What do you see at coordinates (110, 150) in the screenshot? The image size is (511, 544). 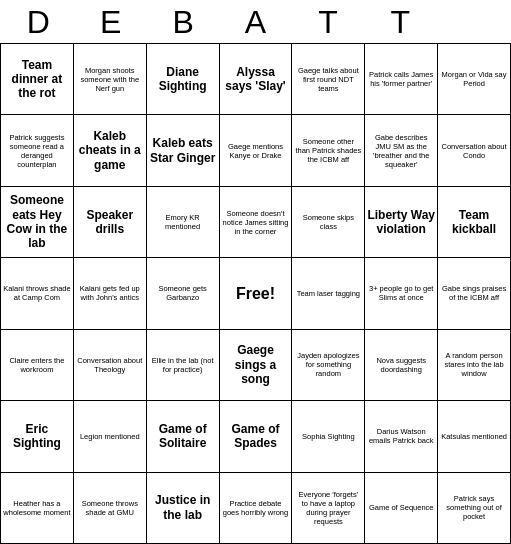 I see `bingo-cell-8: Kaleb cheats in a game` at bounding box center [110, 150].